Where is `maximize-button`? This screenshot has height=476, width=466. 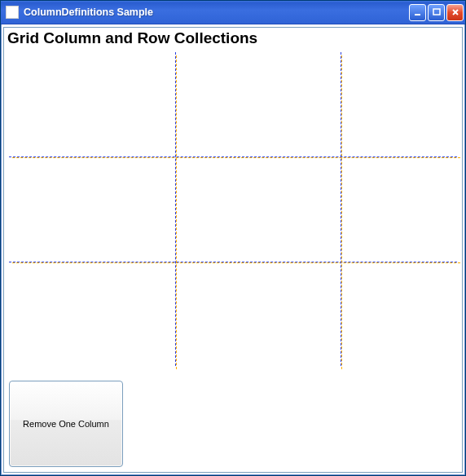 maximize-button is located at coordinates (437, 13).